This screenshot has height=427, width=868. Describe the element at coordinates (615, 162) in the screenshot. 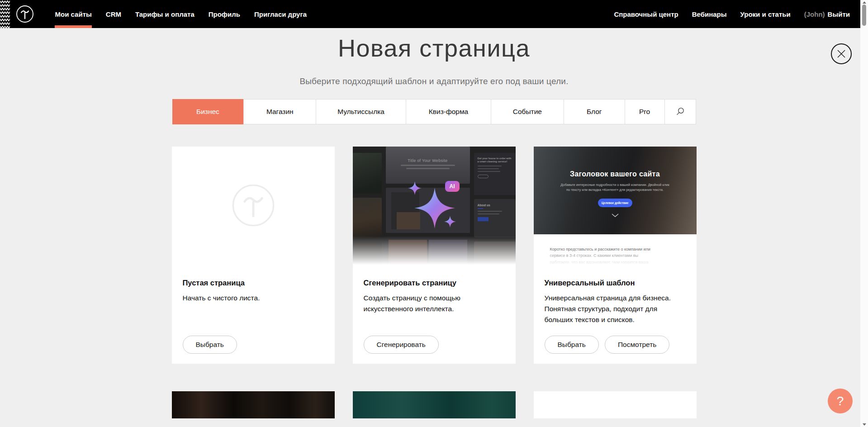

I see `template-hero-title: Заголовок вашего сайта` at that location.